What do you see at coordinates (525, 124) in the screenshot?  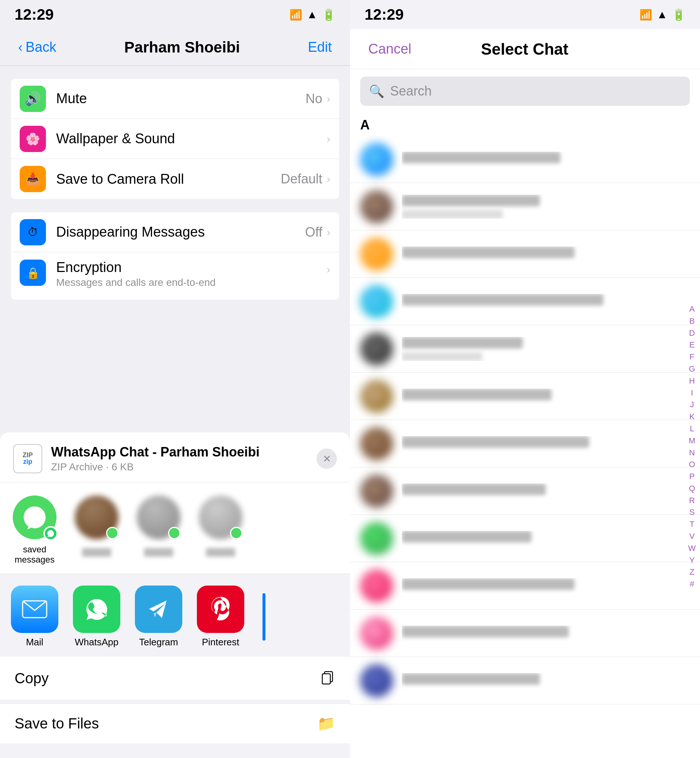 I see `section-a-header: A` at bounding box center [525, 124].